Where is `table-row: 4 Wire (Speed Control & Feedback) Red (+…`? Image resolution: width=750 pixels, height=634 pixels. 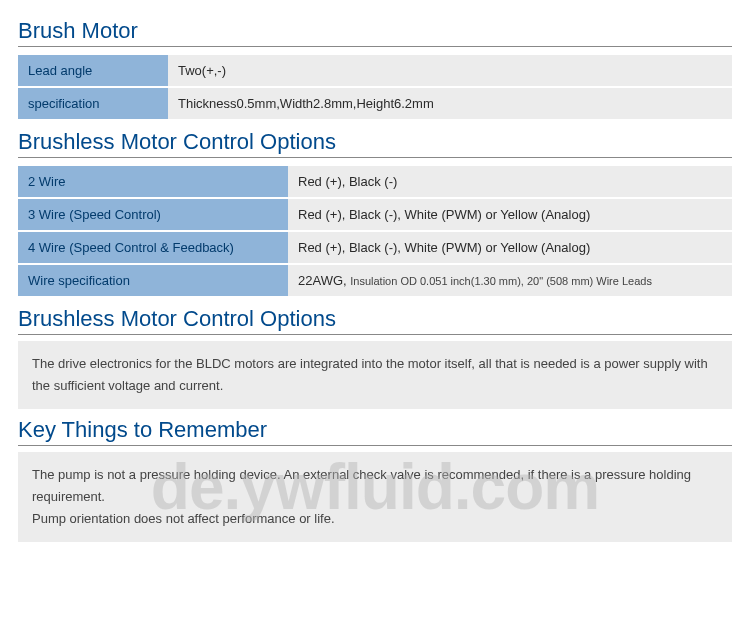 table-row: 4 Wire (Speed Control & Feedback) Red (+… is located at coordinates (375, 248).